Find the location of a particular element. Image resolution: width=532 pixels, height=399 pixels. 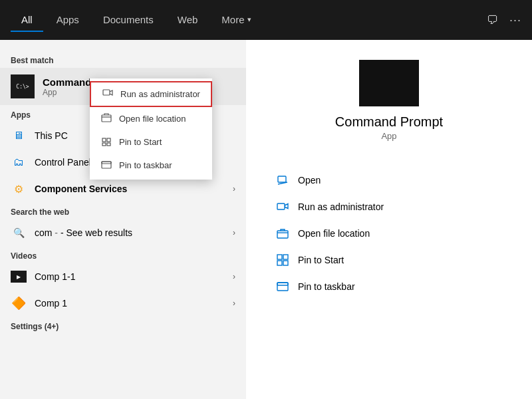

right-actions: Open Run as administrator is located at coordinates (389, 233).